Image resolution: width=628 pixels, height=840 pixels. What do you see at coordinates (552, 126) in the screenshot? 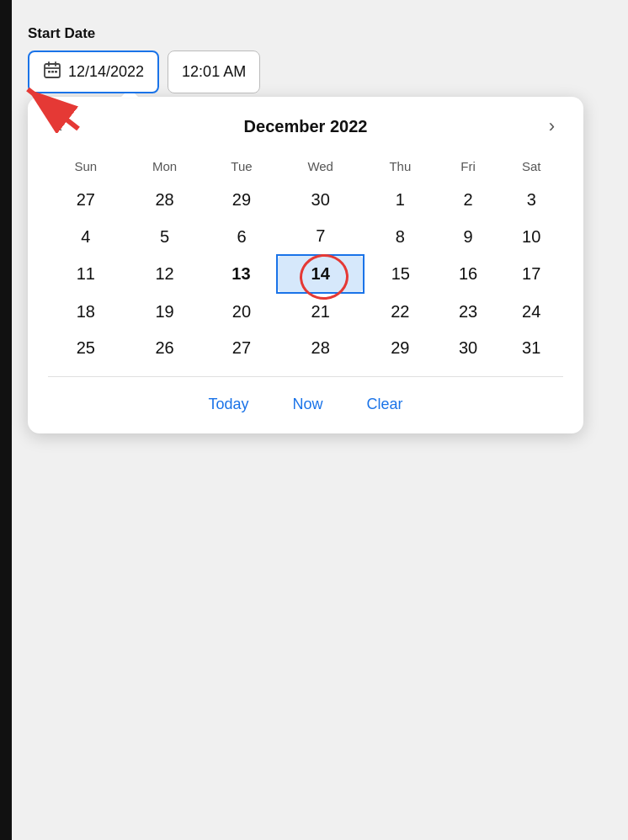
I see `next-month-button: ›` at bounding box center [552, 126].